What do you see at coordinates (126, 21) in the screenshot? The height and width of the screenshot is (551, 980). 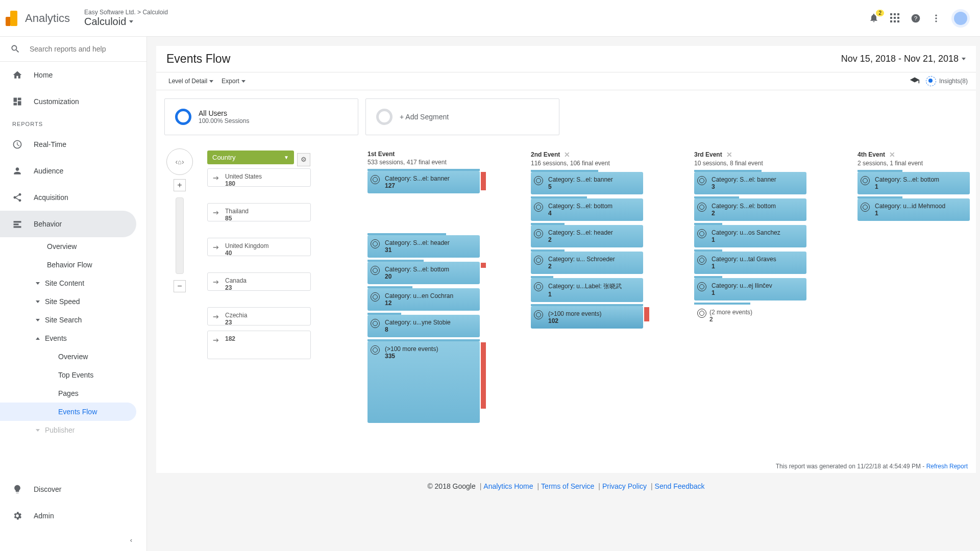 I see `property-selector: Calculoid` at bounding box center [126, 21].